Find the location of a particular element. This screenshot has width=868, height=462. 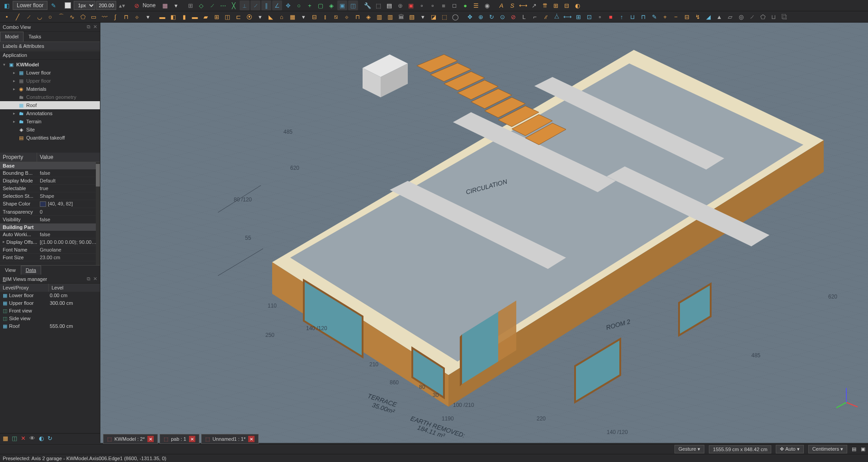

l-icon: L is located at coordinates (524, 17).